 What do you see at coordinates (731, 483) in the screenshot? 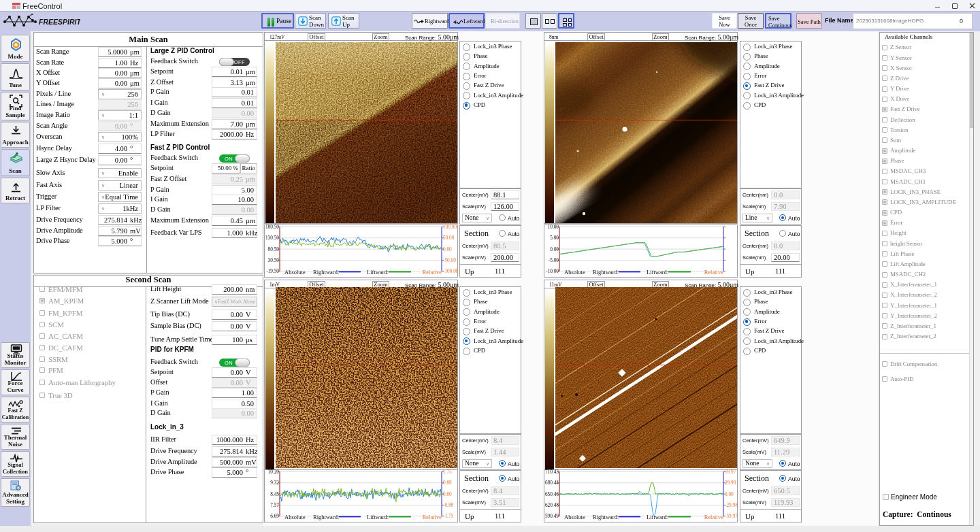
I see `svg-text: 29.98` at bounding box center [731, 483].